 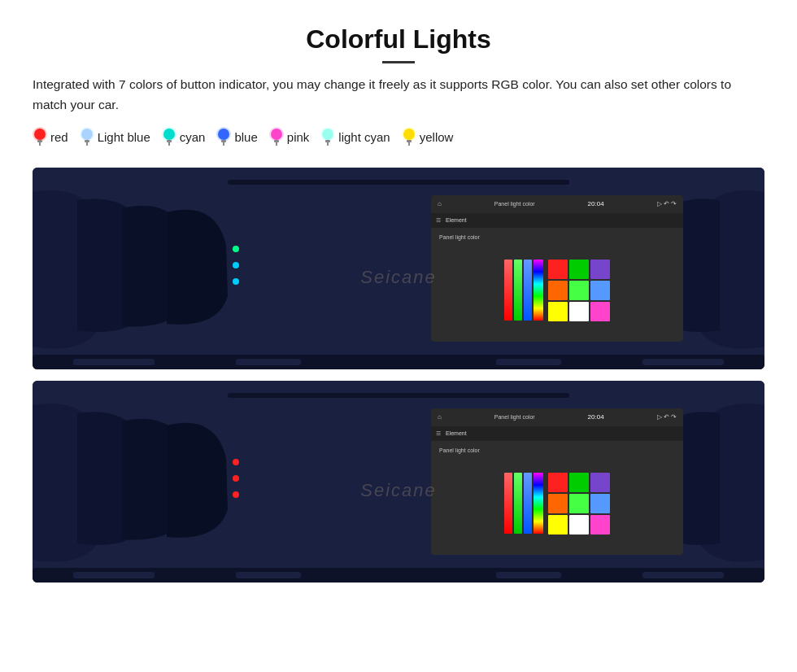 I want to click on color-item-pink: pink, so click(x=290, y=137).